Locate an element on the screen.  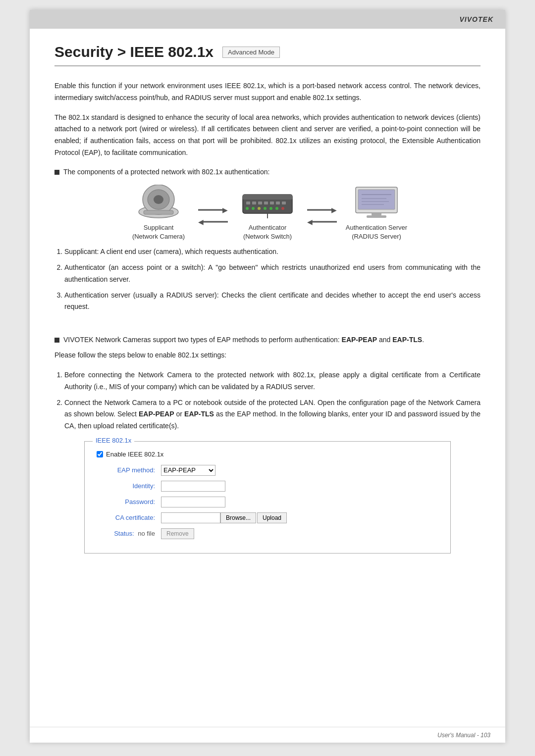
diagram-bullet-text: The components of a protected network wi… is located at coordinates (166, 172).